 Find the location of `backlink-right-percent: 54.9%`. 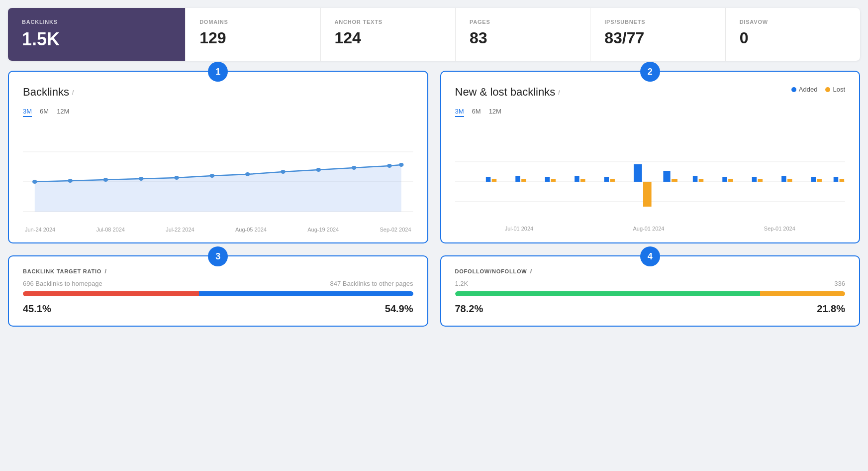

backlink-right-percent: 54.9% is located at coordinates (399, 309).